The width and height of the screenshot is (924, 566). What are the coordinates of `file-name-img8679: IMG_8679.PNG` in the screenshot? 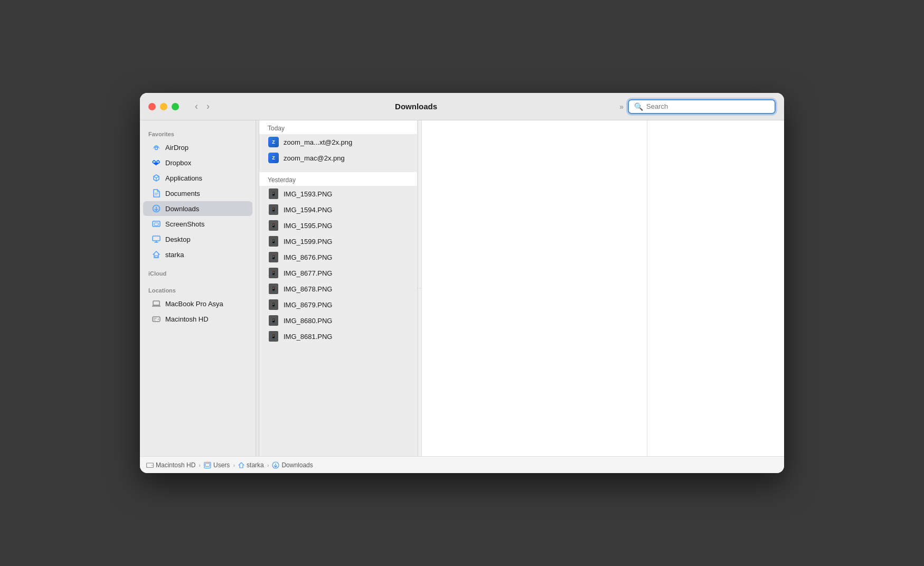 It's located at (308, 305).